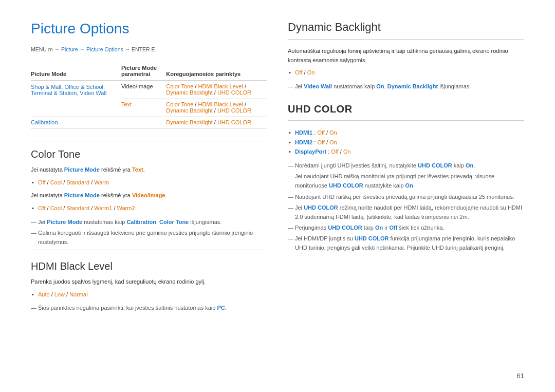 The width and height of the screenshot is (555, 392). Describe the element at coordinates (149, 282) in the screenshot. I see `hdmi-intro: Parenka juodos spalvos lygmenį, kad sure…` at that location.